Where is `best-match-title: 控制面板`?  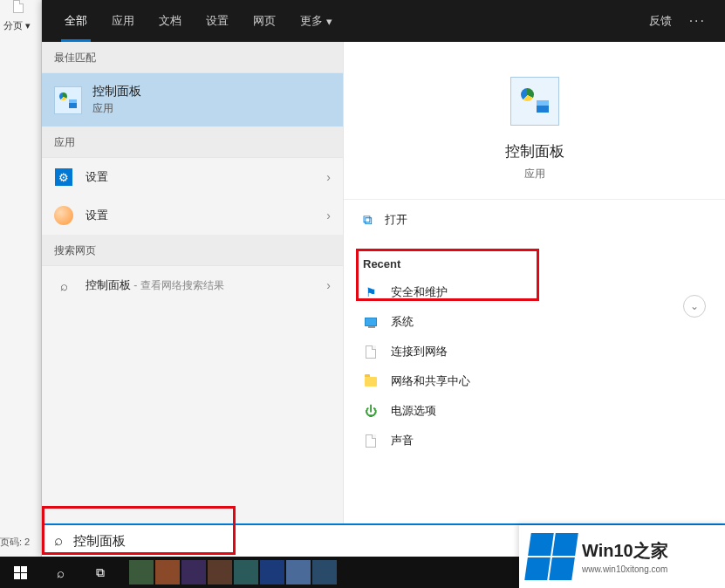 best-match-title: 控制面板 is located at coordinates (117, 92).